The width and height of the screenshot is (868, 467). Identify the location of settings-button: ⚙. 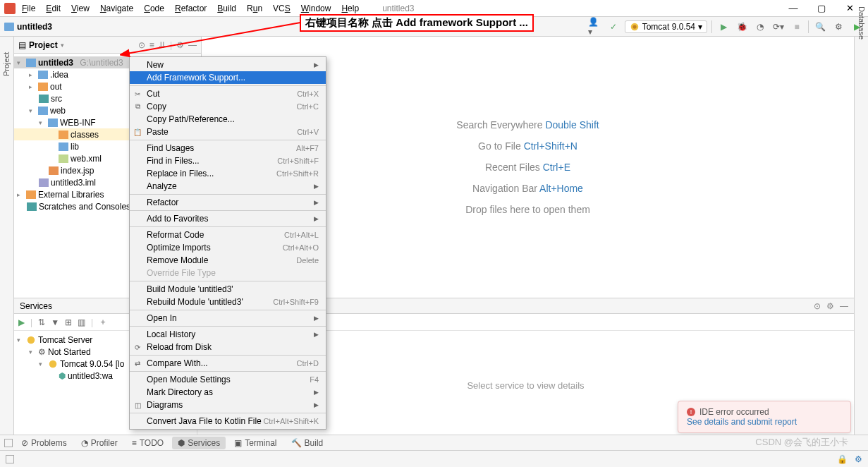
(838, 27).